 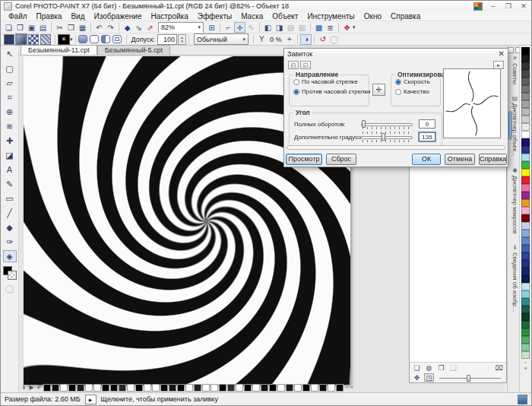 What do you see at coordinates (32, 388) in the screenshot?
I see `apply-arrow-icon: ▶` at bounding box center [32, 388].